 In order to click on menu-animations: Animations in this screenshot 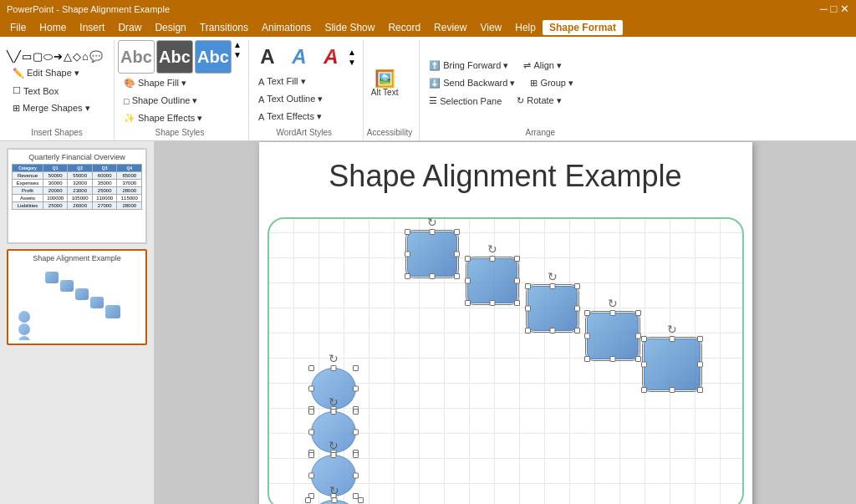, I will do `click(286, 28)`.